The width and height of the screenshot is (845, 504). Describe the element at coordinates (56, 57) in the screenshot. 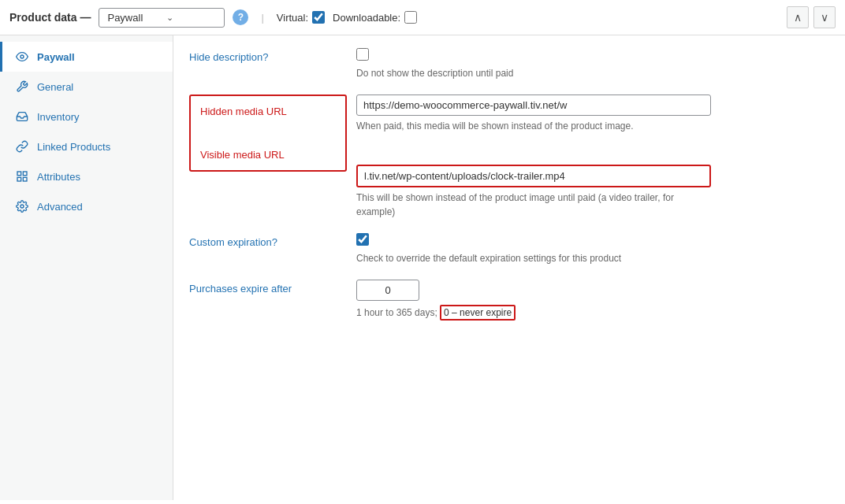

I see `sidebar-item-paywall-label: Paywall` at that location.